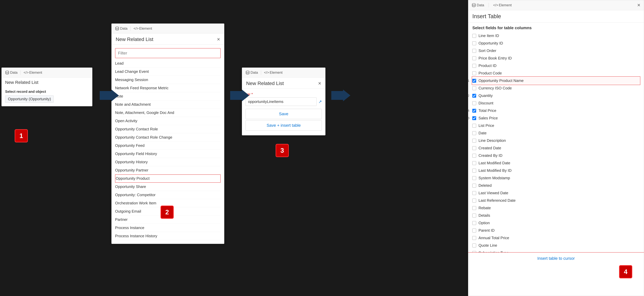  What do you see at coordinates (168, 228) in the screenshot?
I see `list-item: Process Instance` at bounding box center [168, 228].